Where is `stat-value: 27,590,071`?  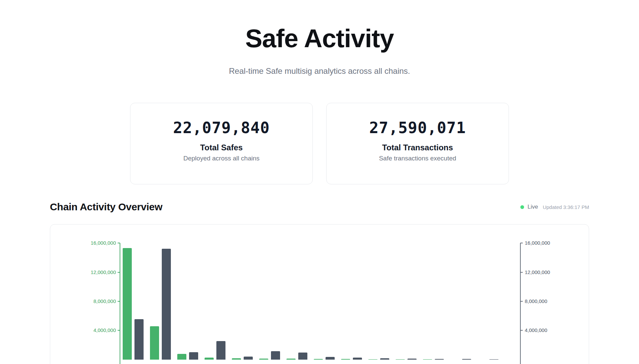
stat-value: 27,590,071 is located at coordinates (418, 128).